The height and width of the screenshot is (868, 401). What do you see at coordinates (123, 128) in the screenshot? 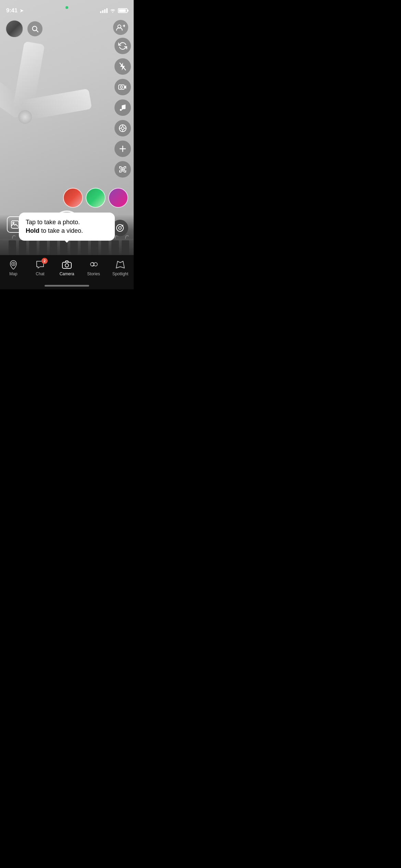
I see `lens-studio-button` at bounding box center [123, 128].